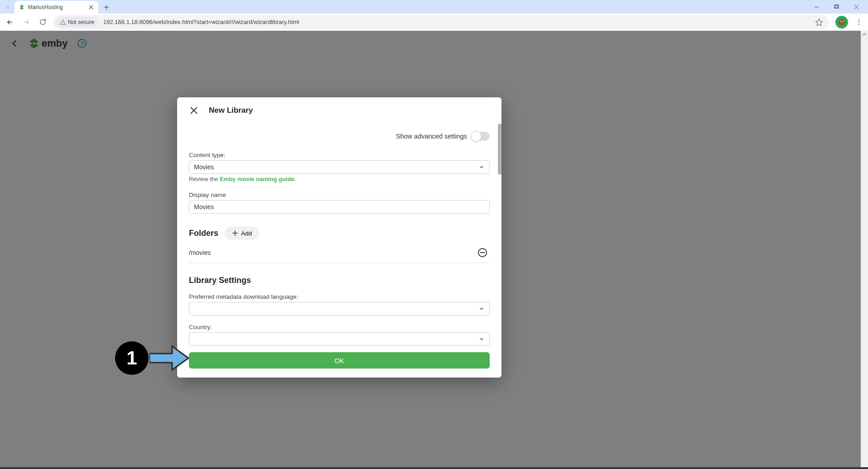  What do you see at coordinates (816, 7) in the screenshot?
I see `minimize-button` at bounding box center [816, 7].